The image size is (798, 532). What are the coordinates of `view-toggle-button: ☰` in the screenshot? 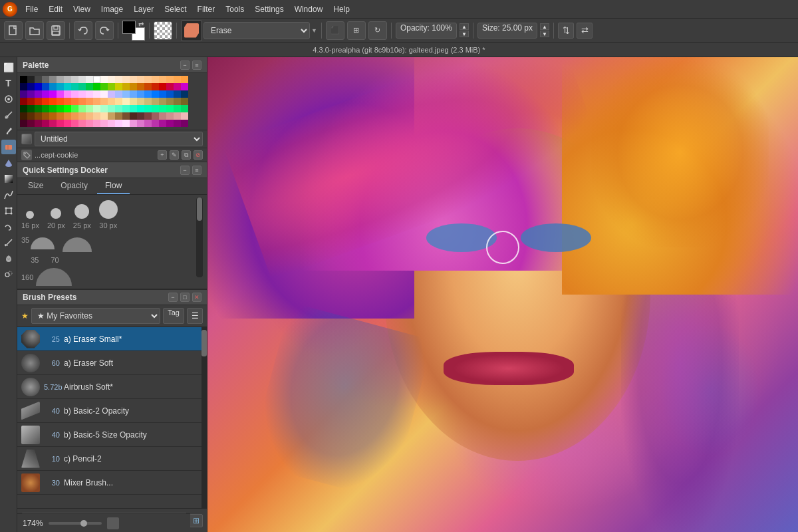 It's located at (195, 316).